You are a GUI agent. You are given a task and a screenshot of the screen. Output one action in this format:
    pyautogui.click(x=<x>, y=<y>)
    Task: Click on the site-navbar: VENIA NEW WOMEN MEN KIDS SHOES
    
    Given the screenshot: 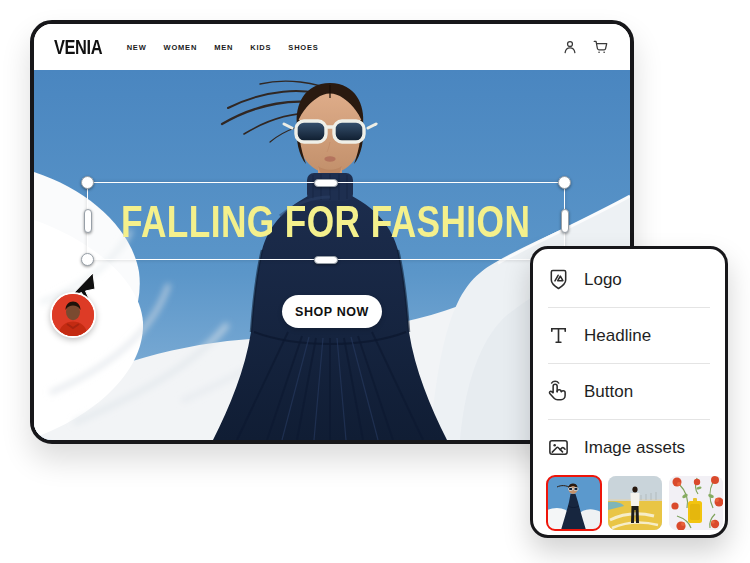 What is the action you would take?
    pyautogui.click(x=332, y=47)
    